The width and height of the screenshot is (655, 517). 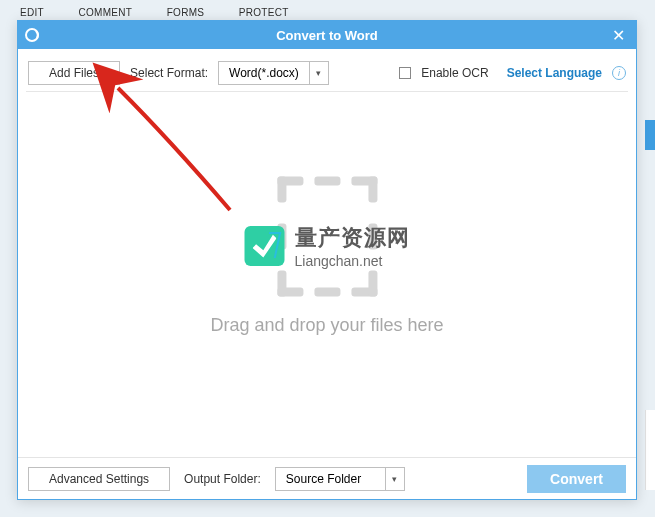 I want to click on titlebar: Convert to Word ✕, so click(x=327, y=35).